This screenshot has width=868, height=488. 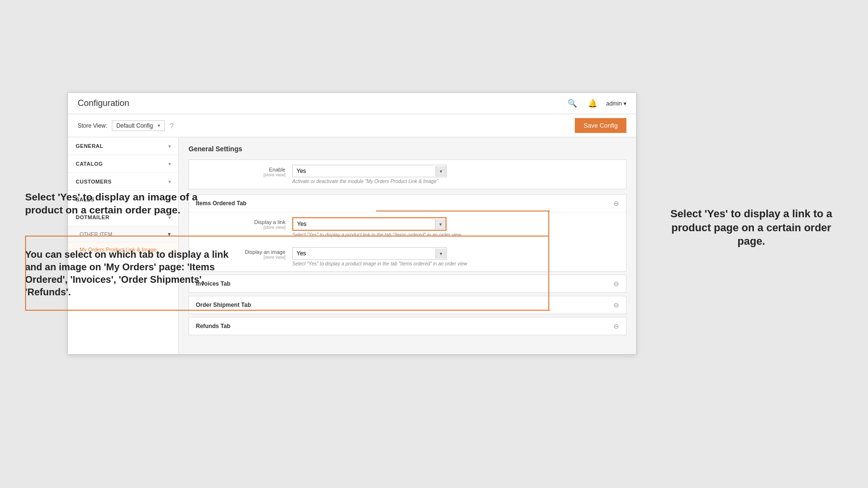 What do you see at coordinates (125, 126) in the screenshot?
I see `store-view-left: Store View: Default Config ▾ ?` at bounding box center [125, 126].